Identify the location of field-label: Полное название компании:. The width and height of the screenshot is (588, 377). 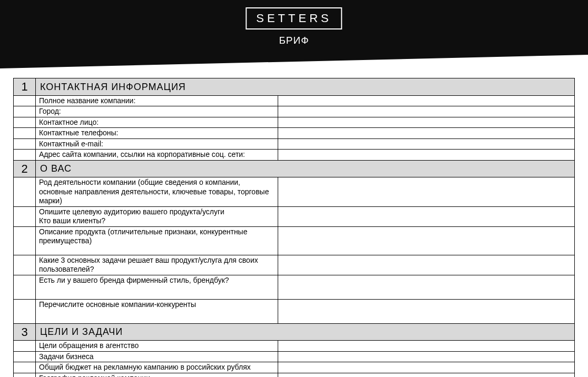
(157, 101).